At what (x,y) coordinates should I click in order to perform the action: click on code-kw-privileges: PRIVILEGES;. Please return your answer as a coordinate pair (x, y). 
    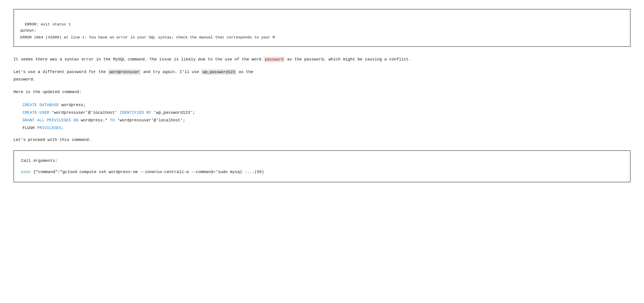
    Looking at the image, I should click on (50, 128).